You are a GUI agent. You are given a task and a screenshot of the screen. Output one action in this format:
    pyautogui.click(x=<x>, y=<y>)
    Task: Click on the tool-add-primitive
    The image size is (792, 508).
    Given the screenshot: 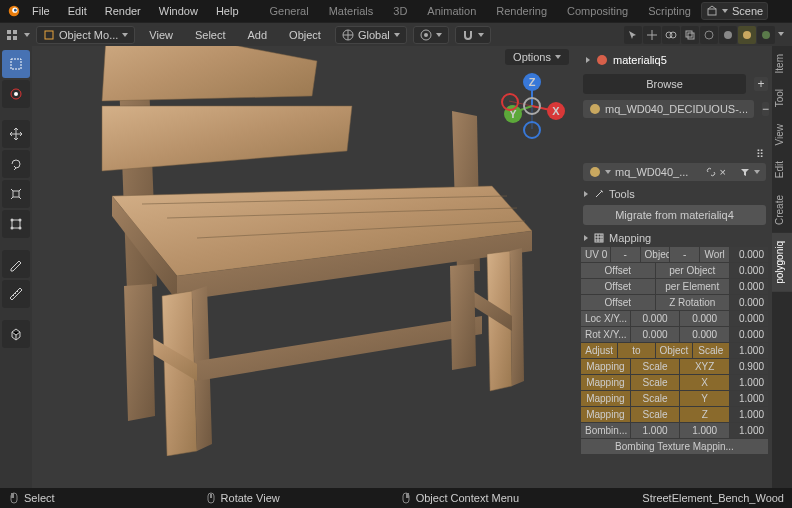 What is the action you would take?
    pyautogui.click(x=16, y=334)
    